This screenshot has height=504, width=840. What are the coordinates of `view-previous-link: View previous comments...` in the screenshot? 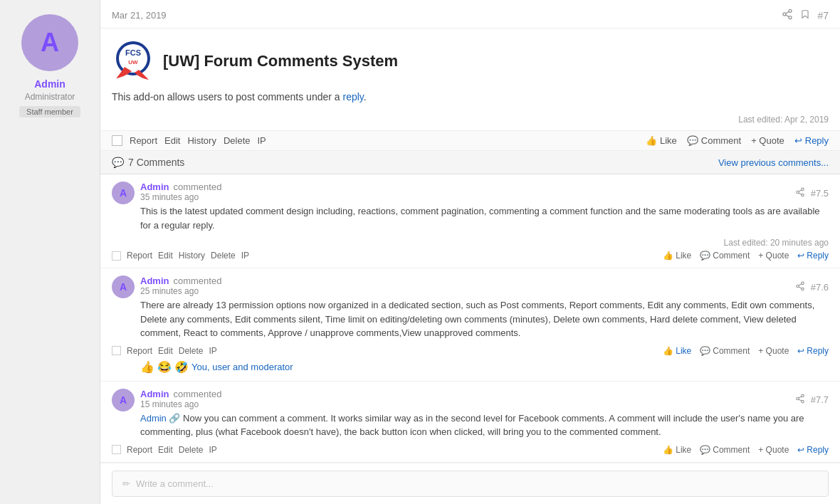 It's located at (773, 162).